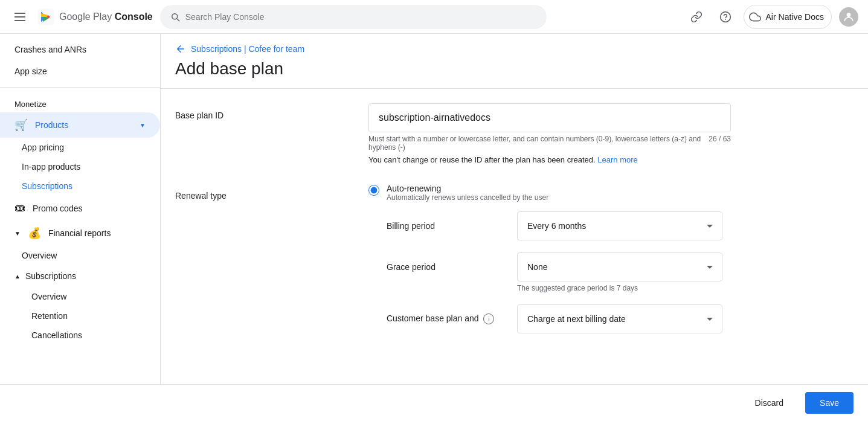 The width and height of the screenshot is (868, 421). What do you see at coordinates (21, 125) in the screenshot?
I see `products-icon: 🛒` at bounding box center [21, 125].